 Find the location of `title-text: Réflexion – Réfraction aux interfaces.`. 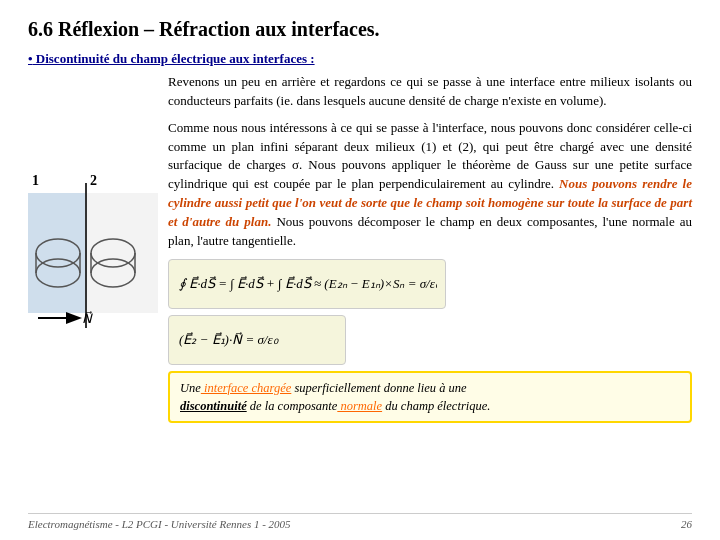

title-text: Réflexion – Réfraction aux interfaces. is located at coordinates (216, 29).